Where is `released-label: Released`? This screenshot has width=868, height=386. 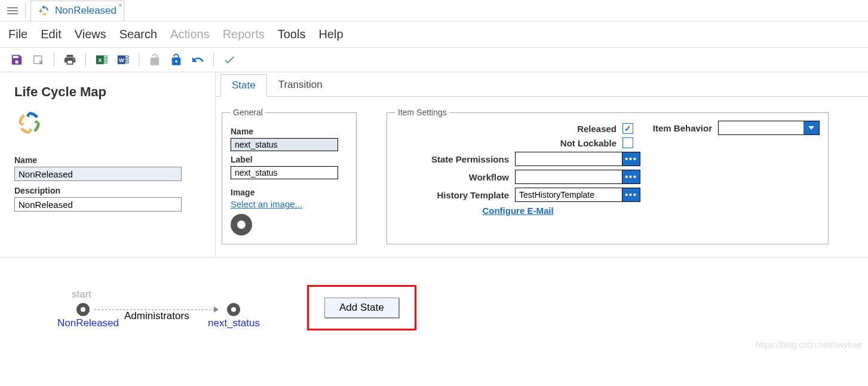
released-label: Released is located at coordinates (597, 129).